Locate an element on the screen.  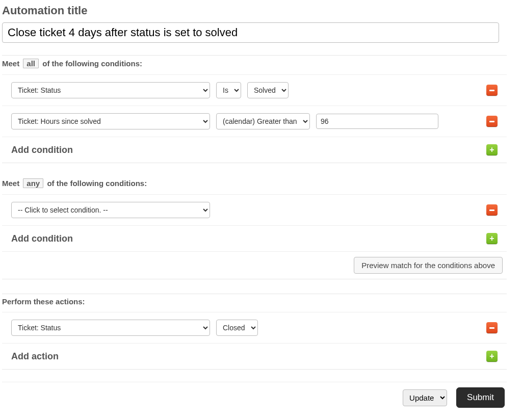
conditions-all-prefix: Meet is located at coordinates (11, 63).